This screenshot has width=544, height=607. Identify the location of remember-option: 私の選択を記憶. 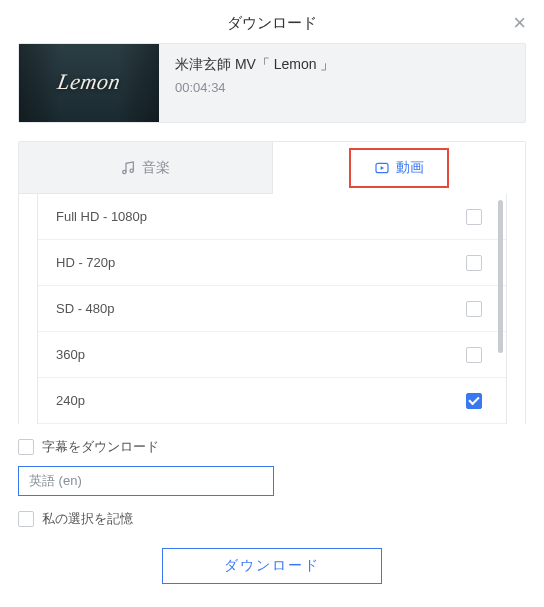
(272, 519).